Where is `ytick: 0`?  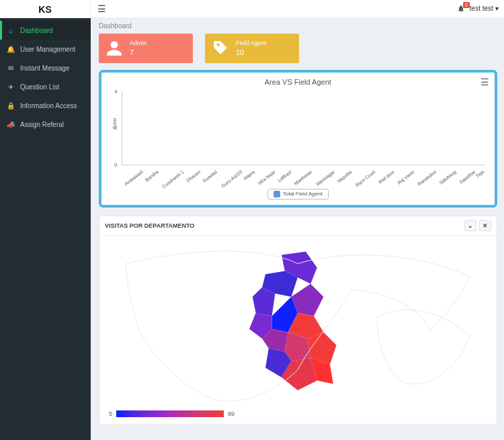
ytick: 0 is located at coordinates (116, 164).